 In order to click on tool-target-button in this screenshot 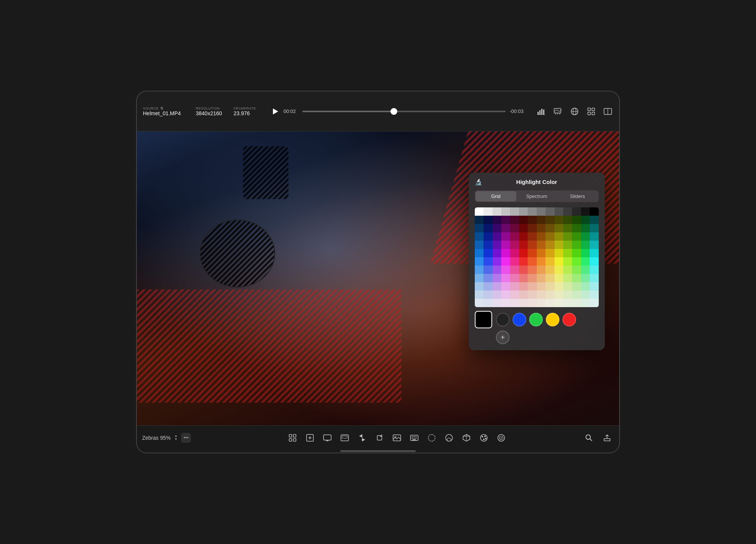, I will do `click(501, 438)`.